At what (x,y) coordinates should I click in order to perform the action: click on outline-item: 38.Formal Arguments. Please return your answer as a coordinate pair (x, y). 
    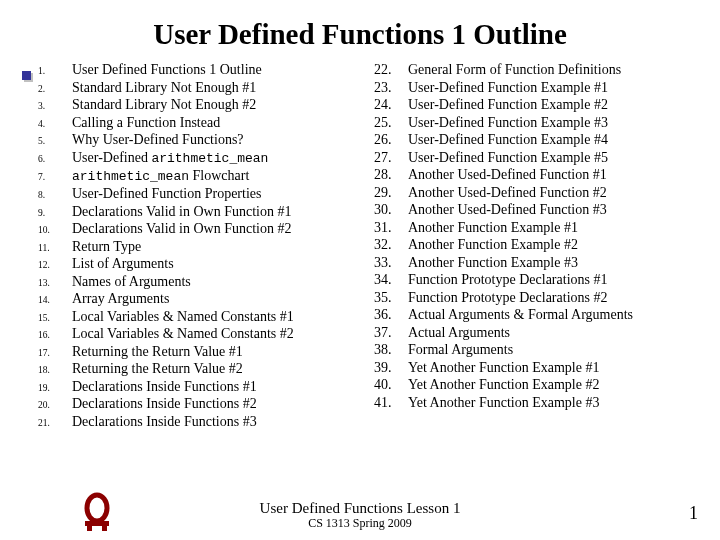
    Looking at the image, I should click on (537, 350).